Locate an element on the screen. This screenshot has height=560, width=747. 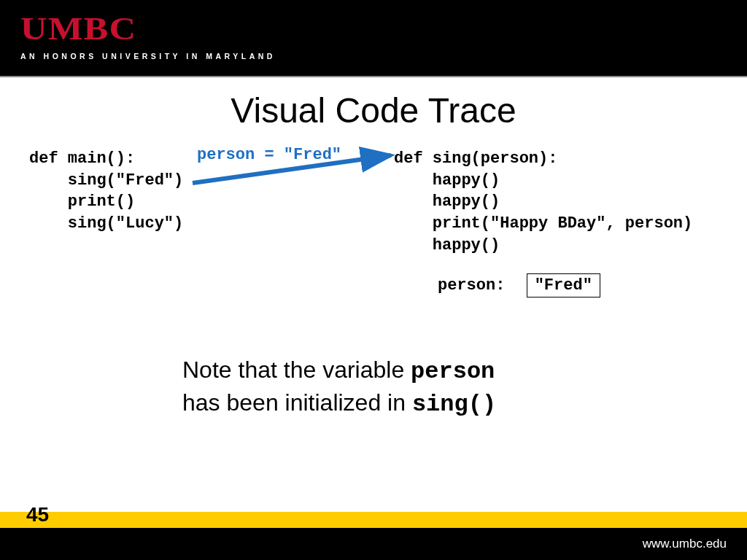
explanatory-note: Note that the variable person has been i… is located at coordinates (401, 387).